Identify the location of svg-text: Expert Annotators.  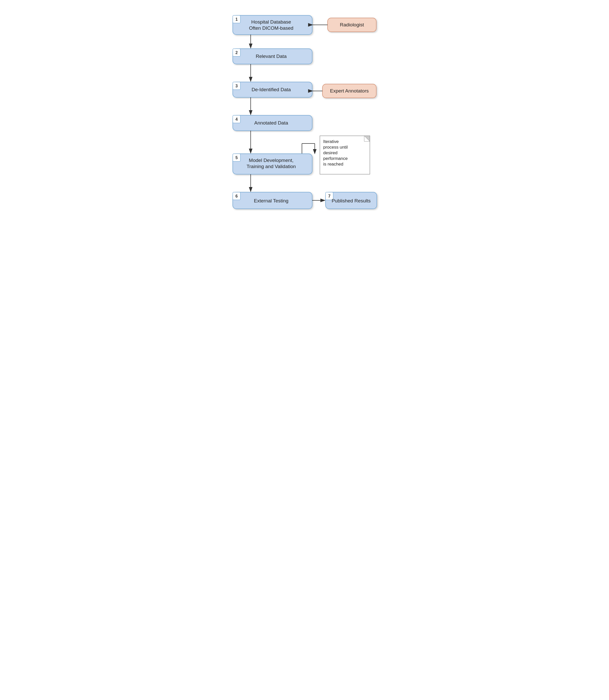
(349, 91).